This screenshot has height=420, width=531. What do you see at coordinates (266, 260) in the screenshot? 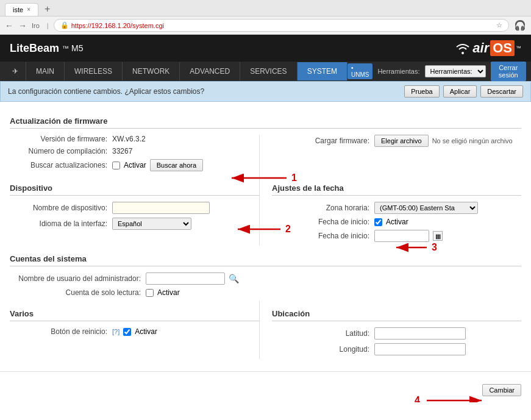
I see `accounts-section-header: Cuentas del sistema` at bounding box center [266, 260].